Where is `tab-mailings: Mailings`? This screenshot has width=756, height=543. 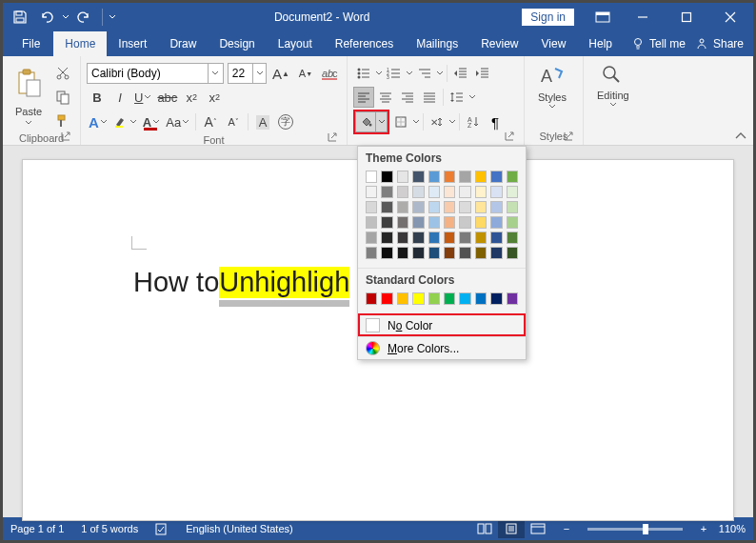 tab-mailings: Mailings is located at coordinates (437, 44).